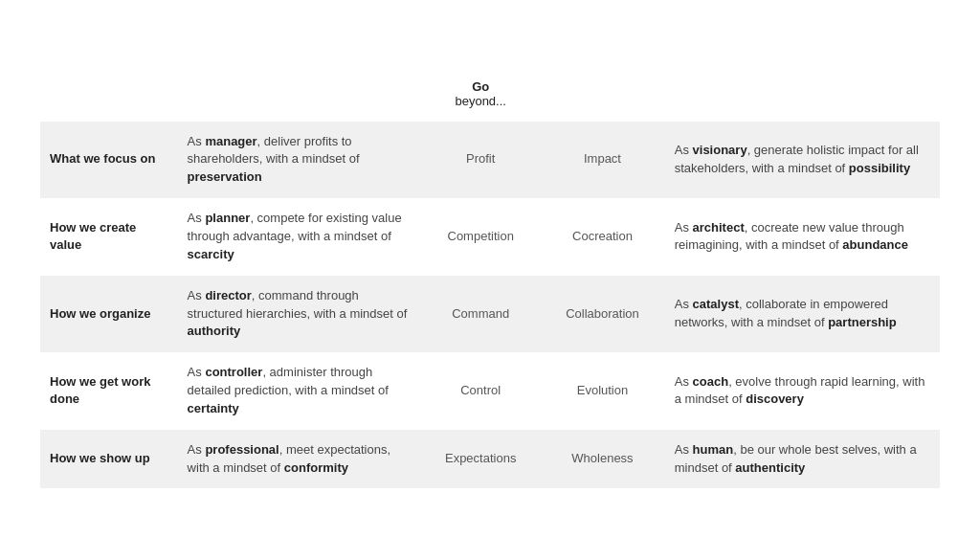 The width and height of the screenshot is (980, 560). Describe the element at coordinates (802, 161) in the screenshot. I see `row-ext-description: As visionary, generate holistic impact f…` at that location.